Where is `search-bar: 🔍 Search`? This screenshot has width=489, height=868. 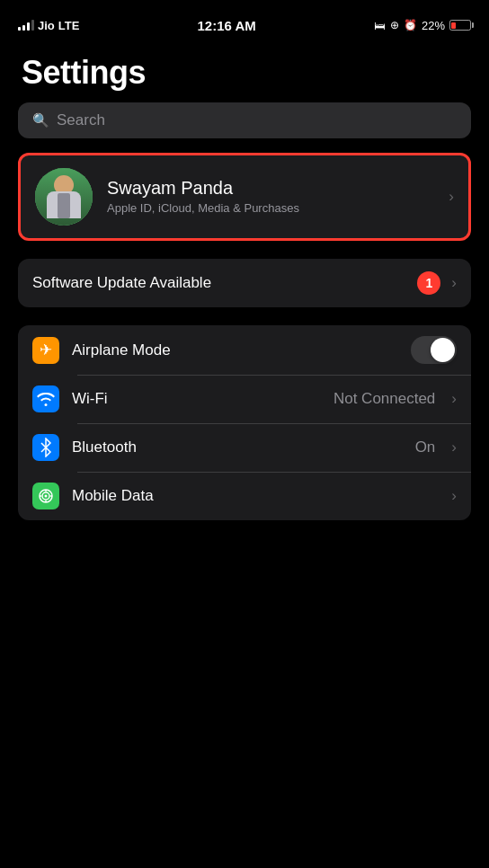
search-bar: 🔍 Search is located at coordinates (244, 120).